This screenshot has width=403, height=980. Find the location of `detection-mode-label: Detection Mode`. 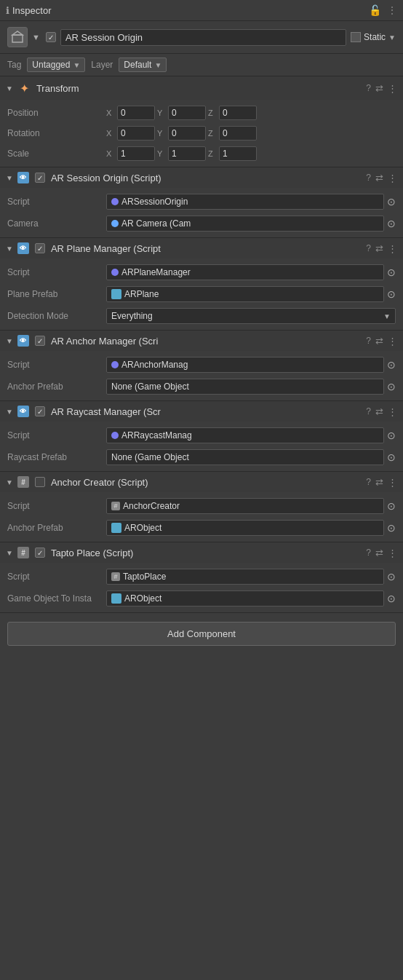

detection-mode-label: Detection Mode is located at coordinates (55, 316).